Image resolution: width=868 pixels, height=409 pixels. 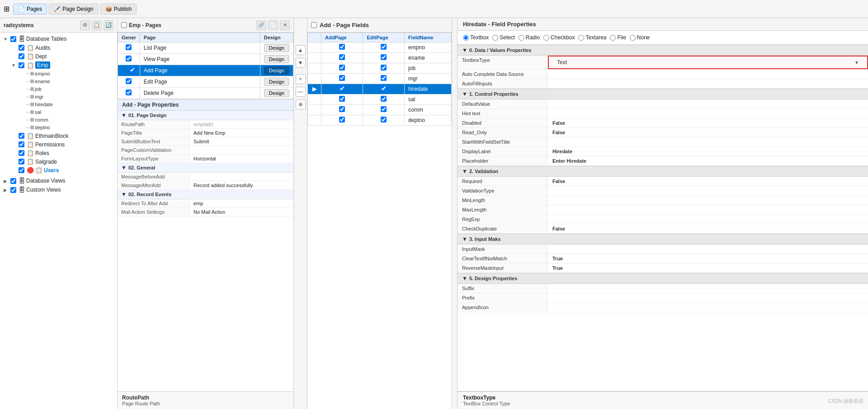 I want to click on close-icon-btn: ✕, so click(x=285, y=25).